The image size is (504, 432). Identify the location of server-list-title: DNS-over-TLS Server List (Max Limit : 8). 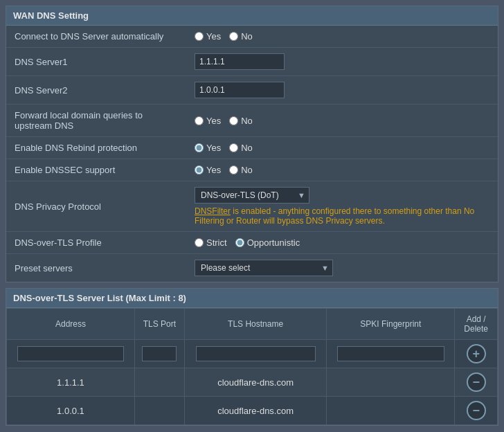
(252, 298).